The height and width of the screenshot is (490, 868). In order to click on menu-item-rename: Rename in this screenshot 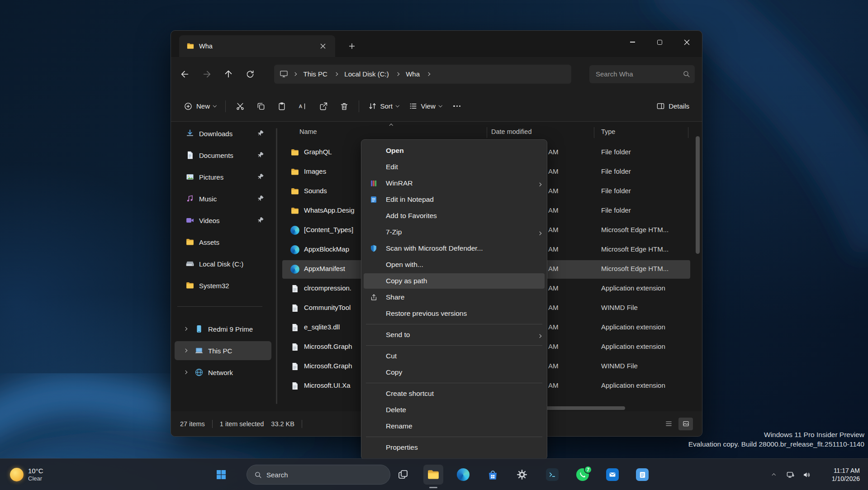, I will do `click(454, 426)`.